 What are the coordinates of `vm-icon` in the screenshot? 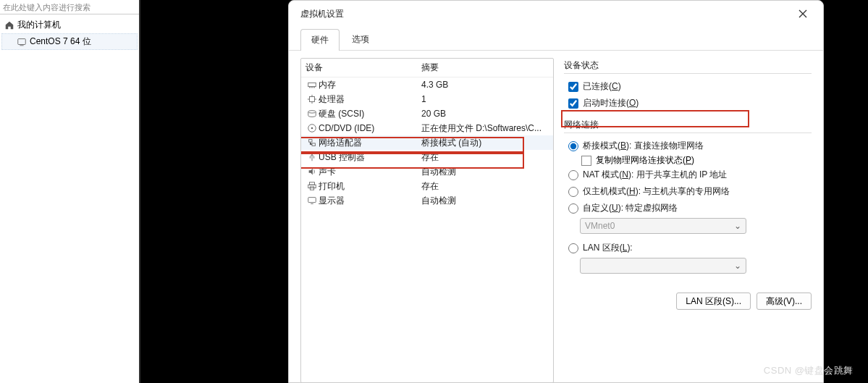 It's located at (22, 42).